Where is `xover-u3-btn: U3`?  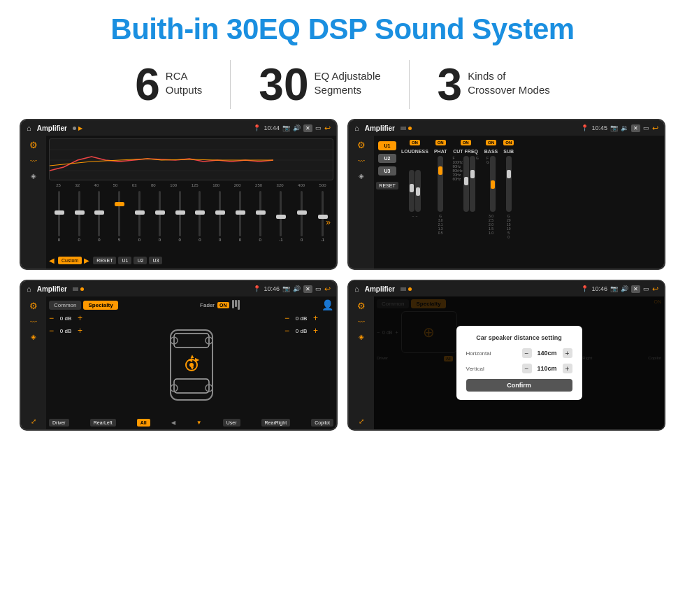 xover-u3-btn: U3 is located at coordinates (387, 171).